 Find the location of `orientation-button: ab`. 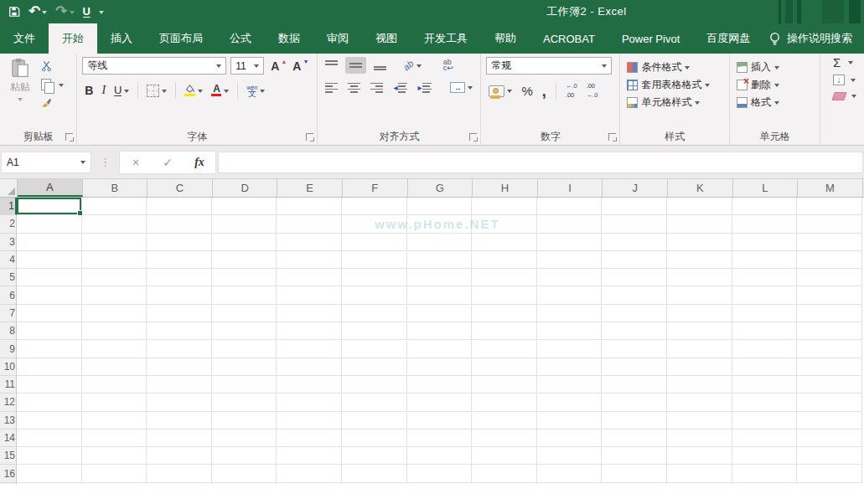

orientation-button: ab is located at coordinates (412, 65).